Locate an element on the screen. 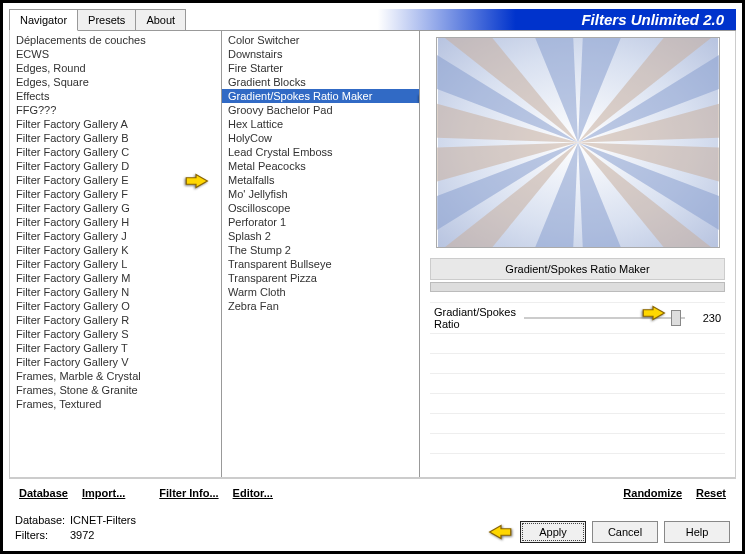  list-item: Gradient/Spokes Ratio Maker is located at coordinates (320, 96).